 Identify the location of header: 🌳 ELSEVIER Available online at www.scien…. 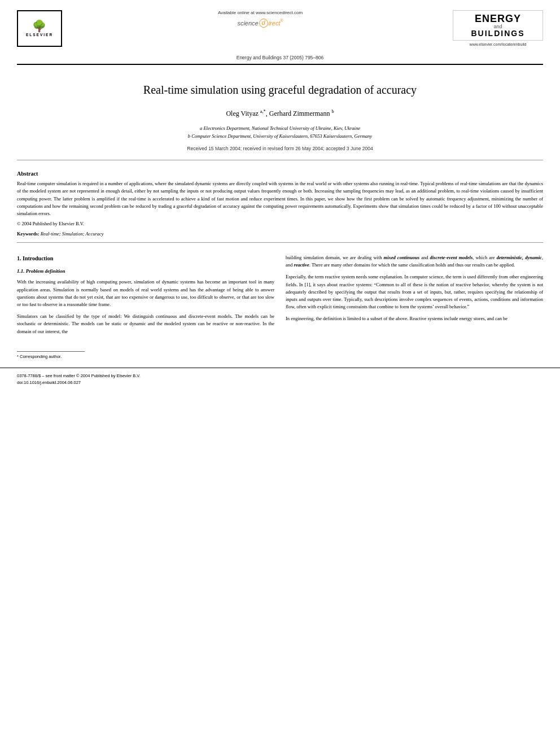
(280, 32).